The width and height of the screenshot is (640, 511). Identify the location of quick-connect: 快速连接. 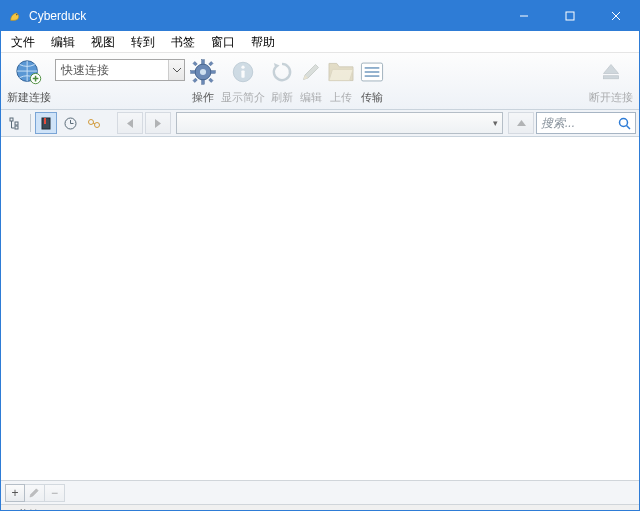
(120, 80).